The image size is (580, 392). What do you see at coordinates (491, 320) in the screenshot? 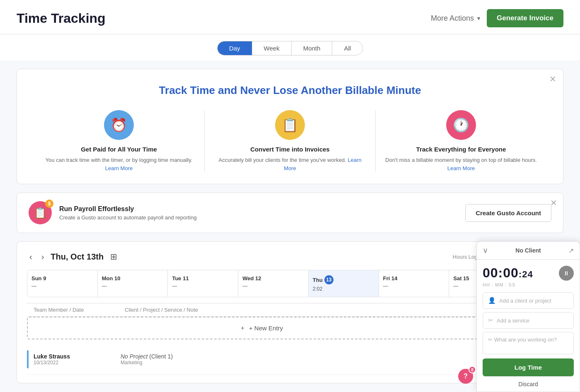
I see `service-icon: ✂` at bounding box center [491, 320].